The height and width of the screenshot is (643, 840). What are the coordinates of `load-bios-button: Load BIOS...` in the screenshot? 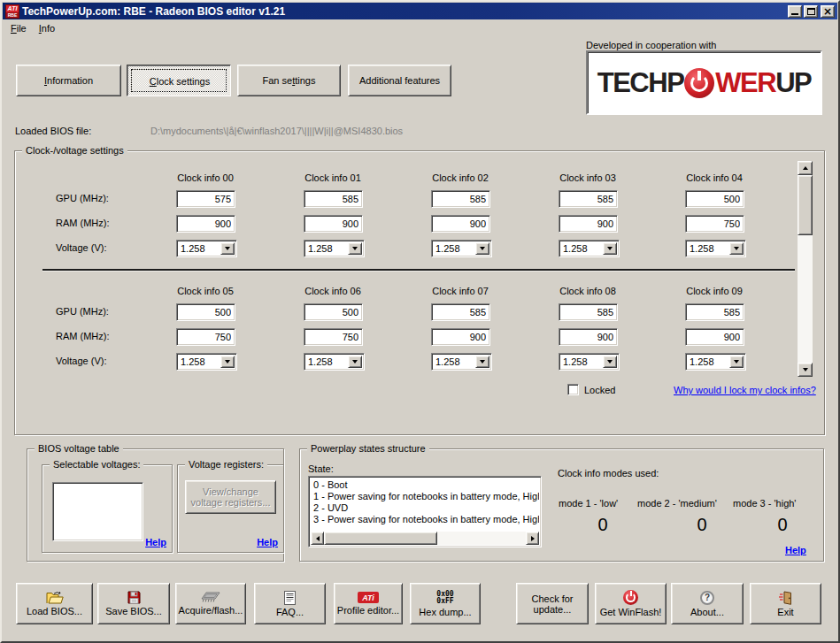 It's located at (55, 603).